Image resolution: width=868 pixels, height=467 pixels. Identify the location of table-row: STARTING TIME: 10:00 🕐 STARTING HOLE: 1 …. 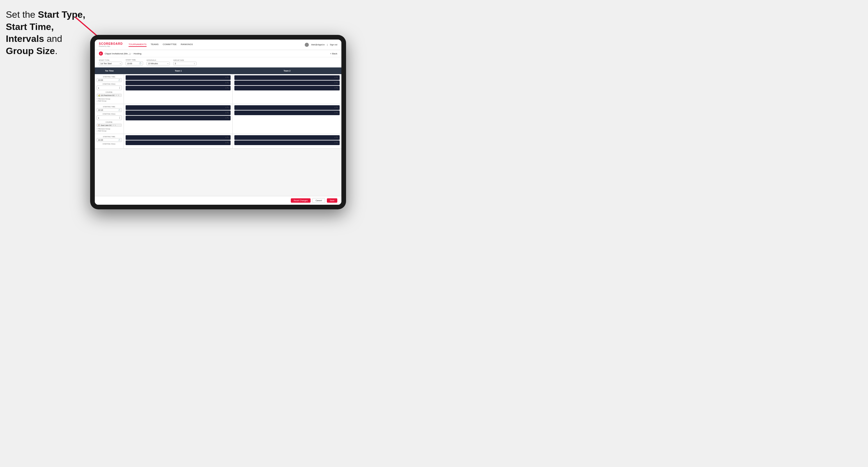
(218, 89).